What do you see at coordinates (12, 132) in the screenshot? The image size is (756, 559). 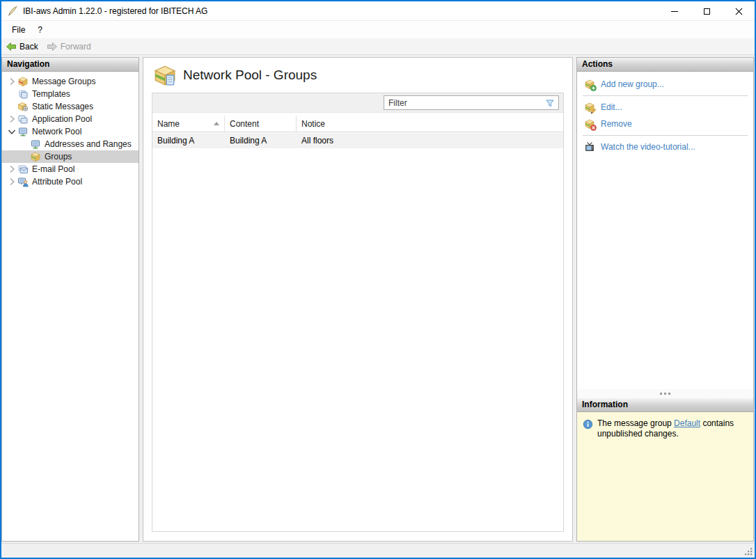 I see `chevron-down-icon` at bounding box center [12, 132].